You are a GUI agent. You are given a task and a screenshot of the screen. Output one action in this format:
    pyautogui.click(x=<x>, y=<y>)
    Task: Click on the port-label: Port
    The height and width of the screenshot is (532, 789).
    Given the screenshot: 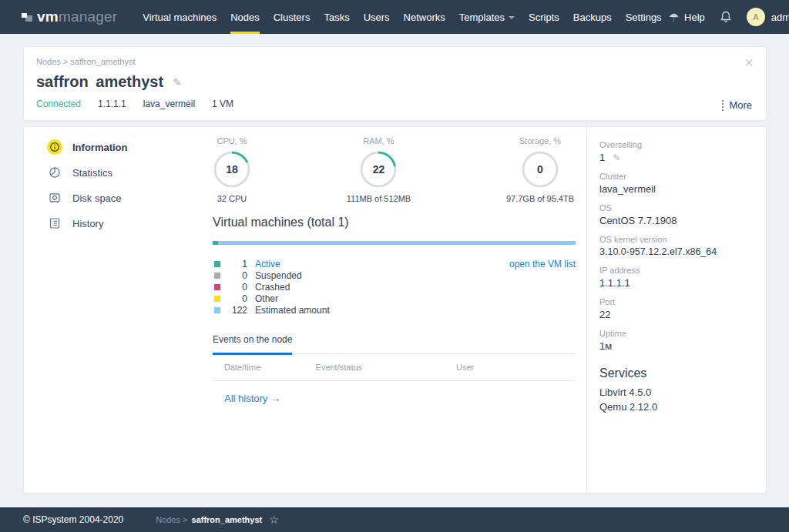 What is the action you would take?
    pyautogui.click(x=676, y=302)
    